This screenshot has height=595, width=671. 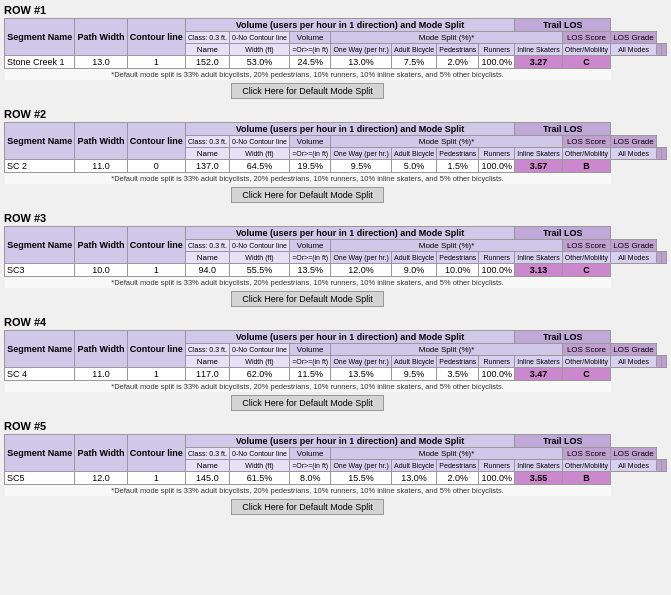 I want to click on cell-segment: SC 4, so click(x=40, y=374).